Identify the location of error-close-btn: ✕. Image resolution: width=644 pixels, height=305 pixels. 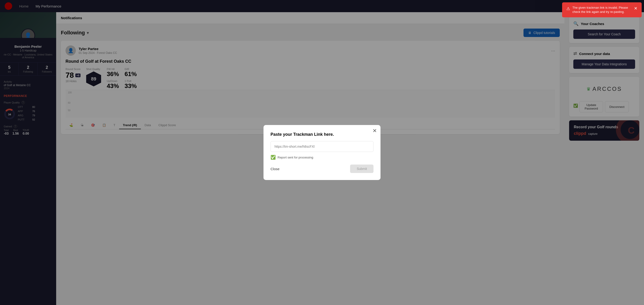
(636, 8).